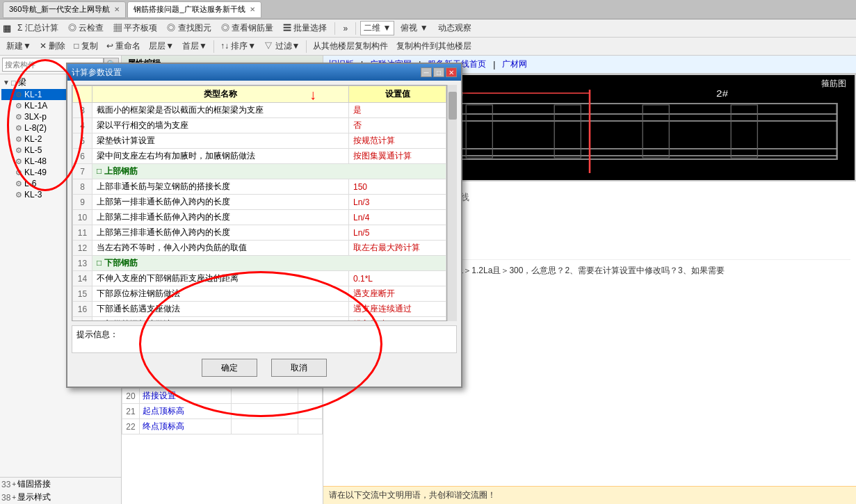  Describe the element at coordinates (60, 10) in the screenshot. I see `tab-360-label: 360导航_新一代安全上网导航` at that location.